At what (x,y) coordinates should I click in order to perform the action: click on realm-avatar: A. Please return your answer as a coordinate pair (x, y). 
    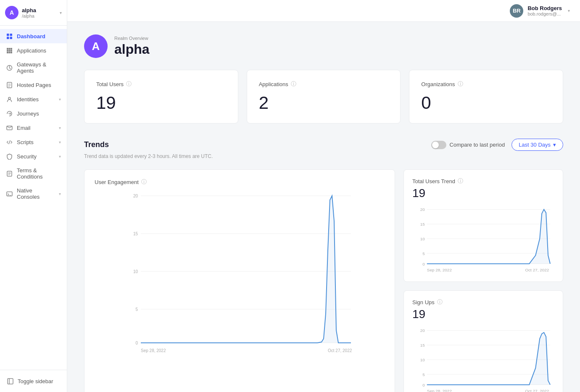
    Looking at the image, I should click on (12, 13).